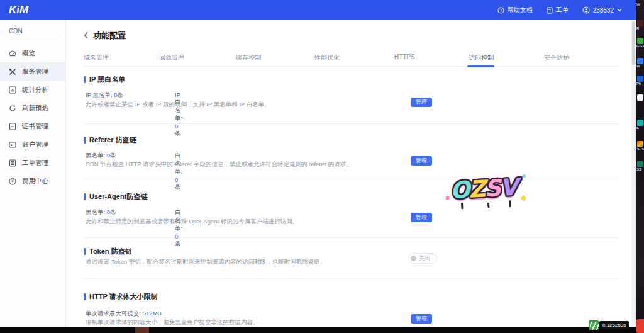 Image resolution: width=644 pixels, height=333 pixels. Describe the element at coordinates (116, 196) in the screenshot. I see `section-title: User-Agent防盗链` at that location.